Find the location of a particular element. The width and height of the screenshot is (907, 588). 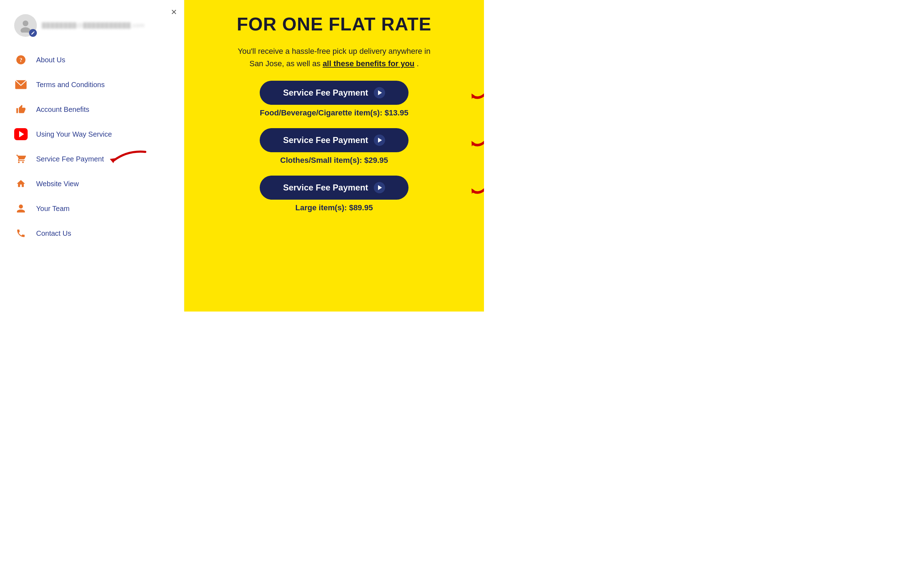

service-fee-button-3: Service Fee Payment is located at coordinates (334, 187).